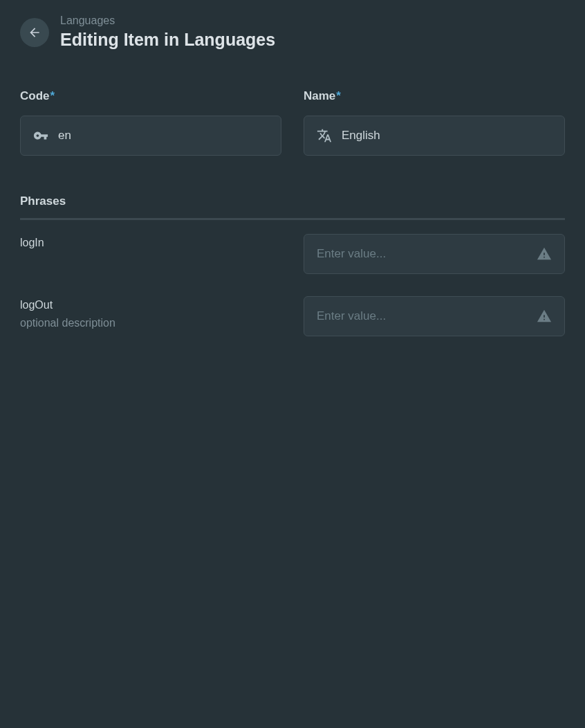  What do you see at coordinates (151, 323) in the screenshot?
I see `phrase-description: optional description` at bounding box center [151, 323].